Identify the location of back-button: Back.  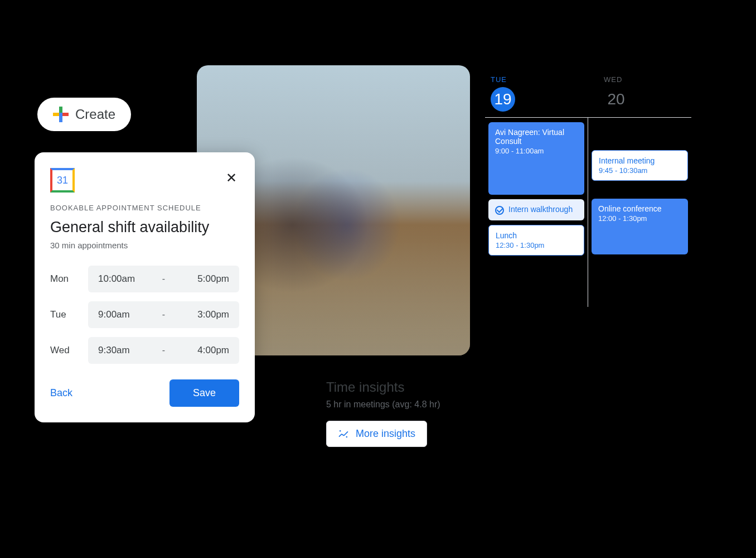
(61, 393).